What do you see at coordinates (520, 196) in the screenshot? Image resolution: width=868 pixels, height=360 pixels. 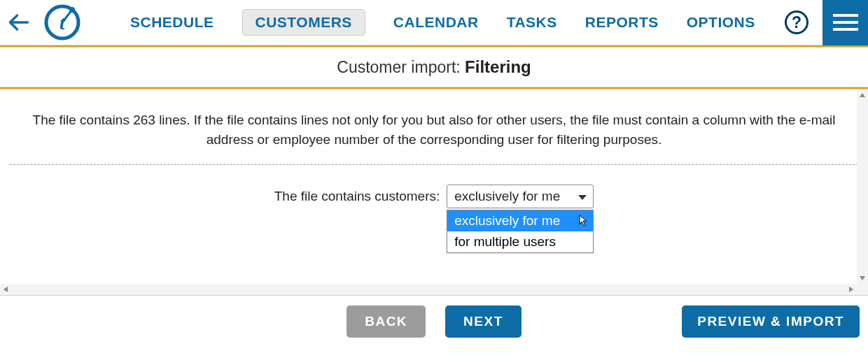 I see `customers-for-select: exclusively for me` at bounding box center [520, 196].